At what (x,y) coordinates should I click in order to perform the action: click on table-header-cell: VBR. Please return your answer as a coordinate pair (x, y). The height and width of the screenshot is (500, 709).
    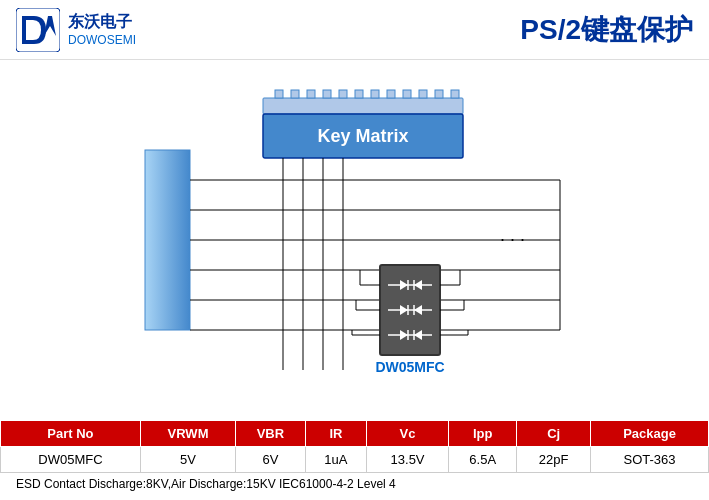
    Looking at the image, I should click on (271, 434).